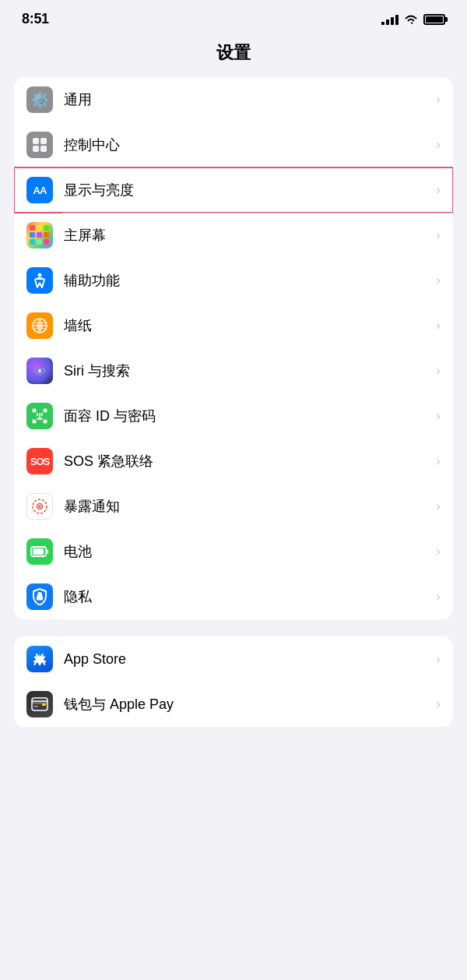 This screenshot has width=467, height=980. I want to click on exposure-svg, so click(40, 506).